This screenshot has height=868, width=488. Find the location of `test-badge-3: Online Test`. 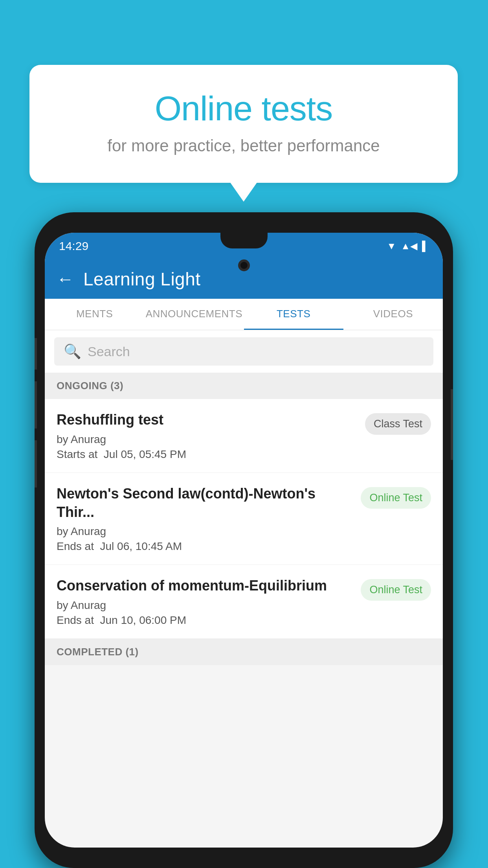

test-badge-3: Online Test is located at coordinates (396, 590).